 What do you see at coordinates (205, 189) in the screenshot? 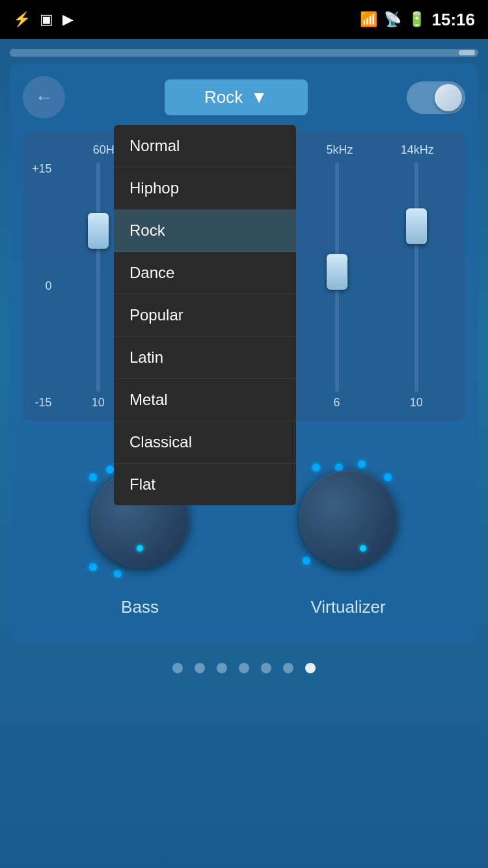
I see `preset-item-hiphop: Hiphop` at bounding box center [205, 189].